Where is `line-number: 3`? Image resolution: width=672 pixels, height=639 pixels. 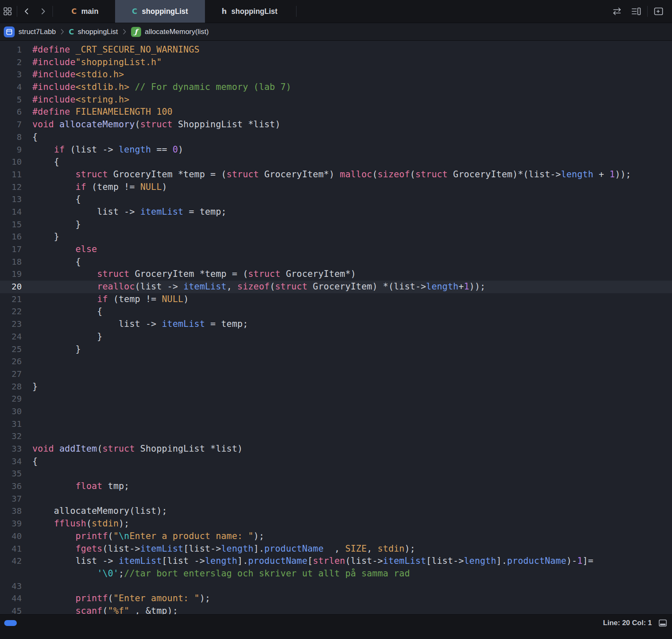
line-number: 3 is located at coordinates (11, 75).